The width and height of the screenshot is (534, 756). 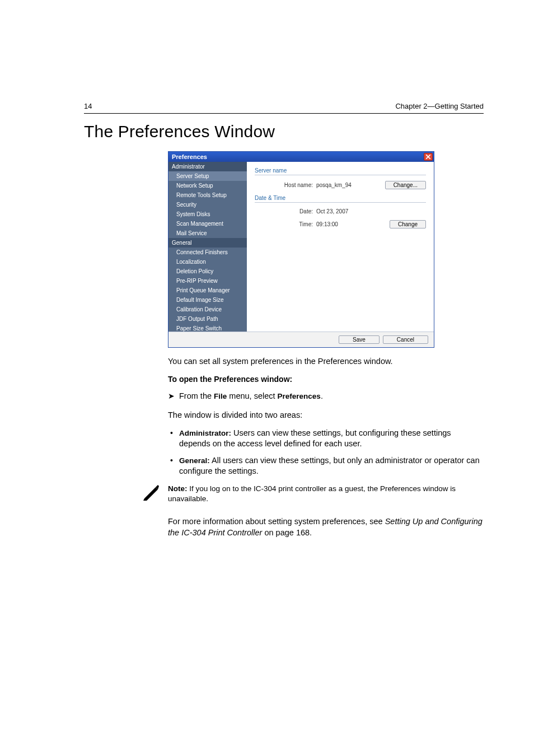 What do you see at coordinates (189, 157) in the screenshot?
I see `window-title: Preferences` at bounding box center [189, 157].